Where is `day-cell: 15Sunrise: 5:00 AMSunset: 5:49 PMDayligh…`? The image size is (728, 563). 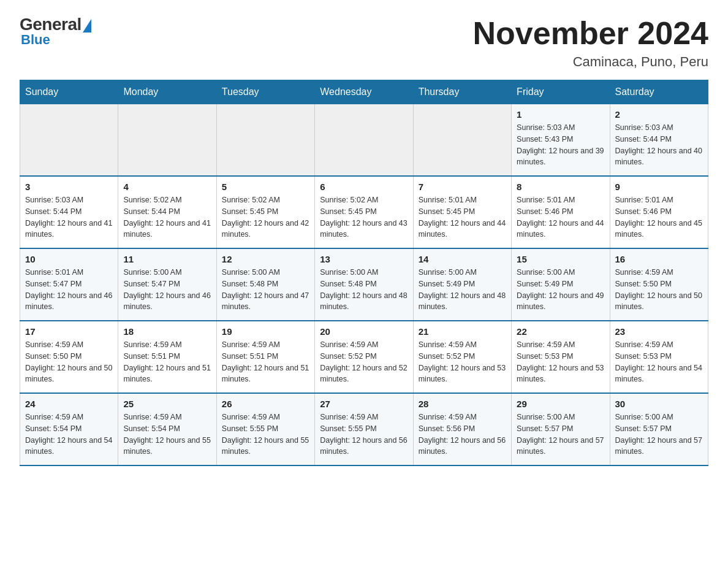 day-cell: 15Sunrise: 5:00 AMSunset: 5:49 PMDayligh… is located at coordinates (561, 285).